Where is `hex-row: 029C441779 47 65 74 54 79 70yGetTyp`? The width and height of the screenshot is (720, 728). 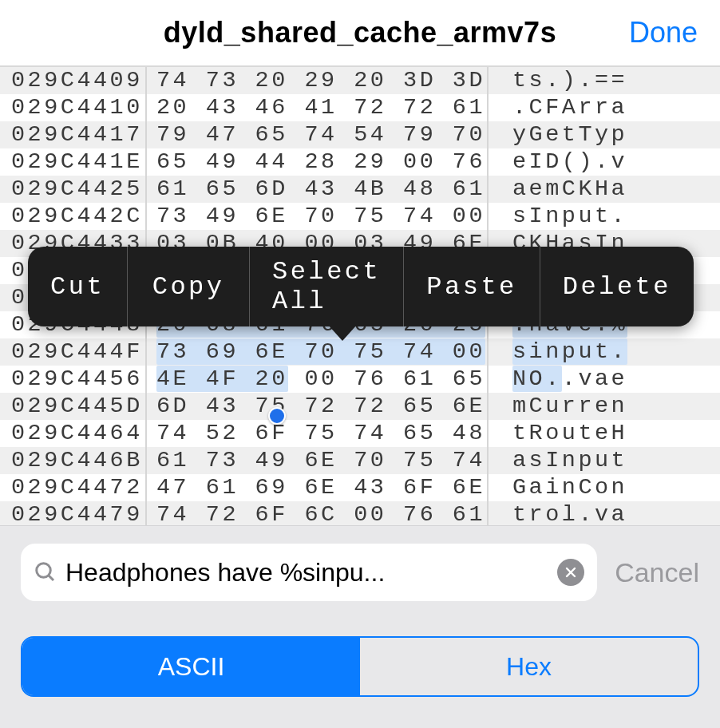
hex-row: 029C441779 47 65 74 54 79 70yGetTyp is located at coordinates (360, 135).